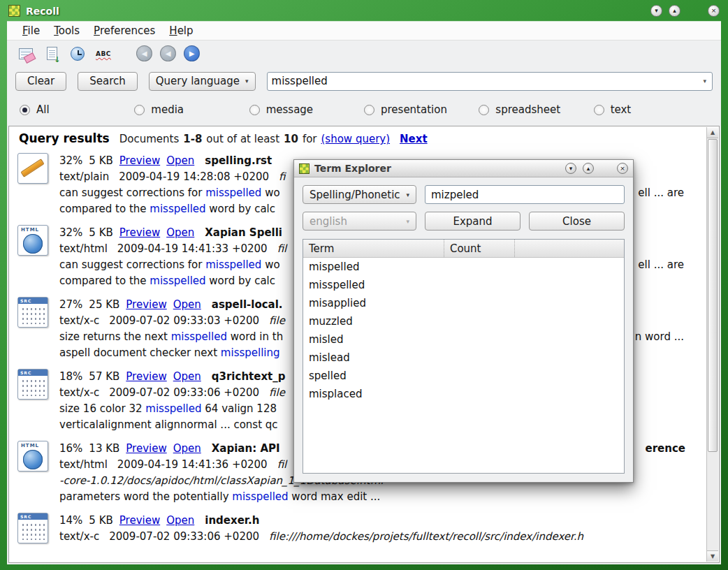 This screenshot has height=570, width=728. Describe the element at coordinates (479, 249) in the screenshot. I see `count-column-header: Count` at that location.